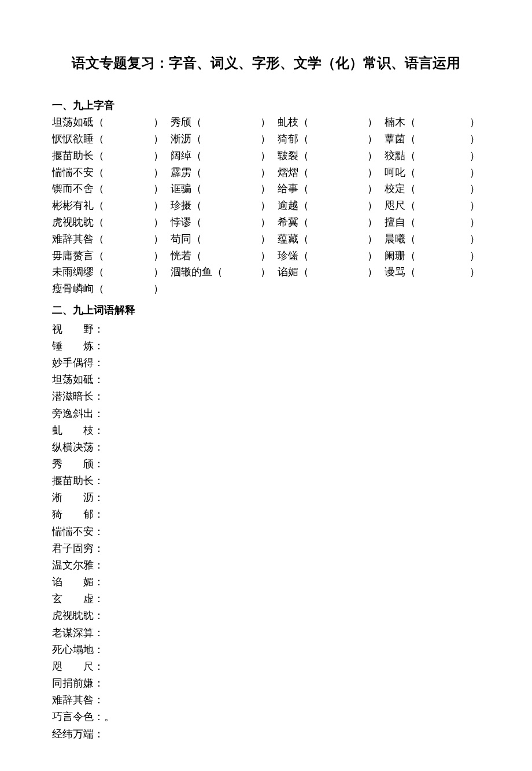 Image resolution: width=532 pixels, height=771 pixels. Describe the element at coordinates (111, 256) in the screenshot. I see `ziyin-cell: 毋庸赘言（）` at that location.